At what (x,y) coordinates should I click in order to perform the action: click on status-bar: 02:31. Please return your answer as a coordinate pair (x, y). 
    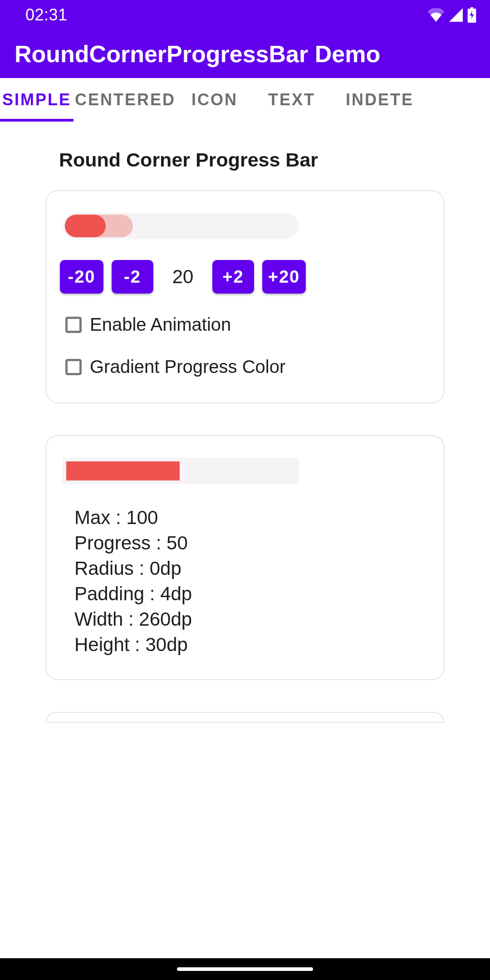
    Looking at the image, I should click on (245, 15).